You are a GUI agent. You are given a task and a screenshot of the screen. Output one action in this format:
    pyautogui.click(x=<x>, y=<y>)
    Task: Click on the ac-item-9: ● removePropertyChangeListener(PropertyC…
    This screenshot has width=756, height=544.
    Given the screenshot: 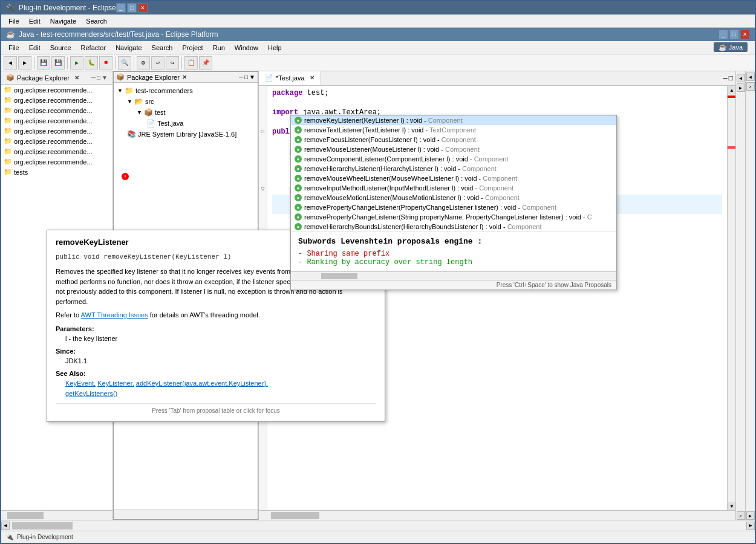 What is the action you would take?
    pyautogui.click(x=454, y=207)
    